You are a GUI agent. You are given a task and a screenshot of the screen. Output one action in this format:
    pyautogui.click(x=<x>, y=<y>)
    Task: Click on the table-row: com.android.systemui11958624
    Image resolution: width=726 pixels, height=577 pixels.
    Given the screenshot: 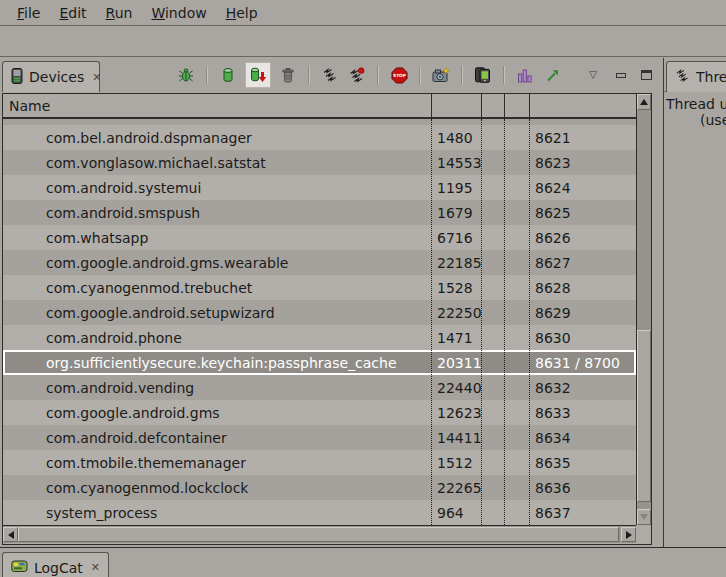 What is the action you would take?
    pyautogui.click(x=320, y=188)
    